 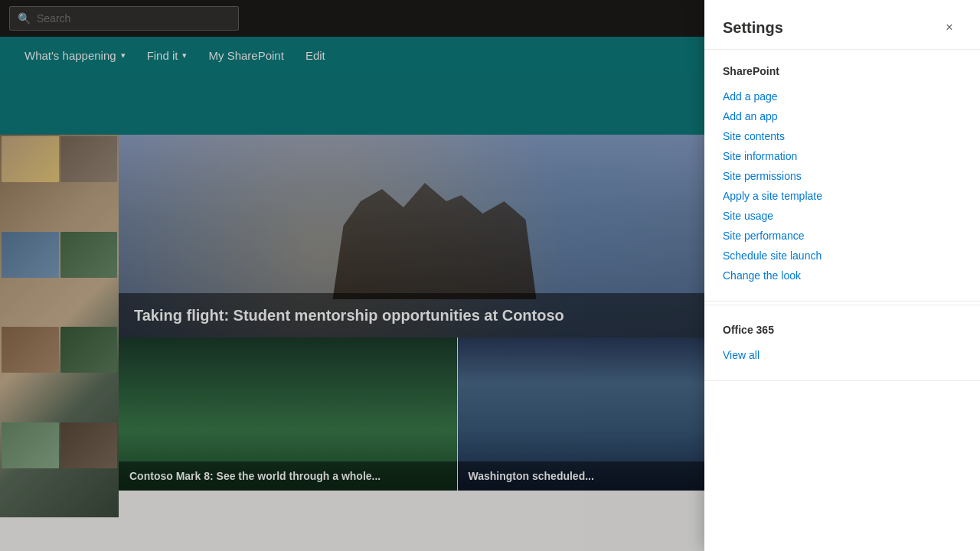 I want to click on settings-office365-section: Office 365 View all, so click(x=842, y=344).